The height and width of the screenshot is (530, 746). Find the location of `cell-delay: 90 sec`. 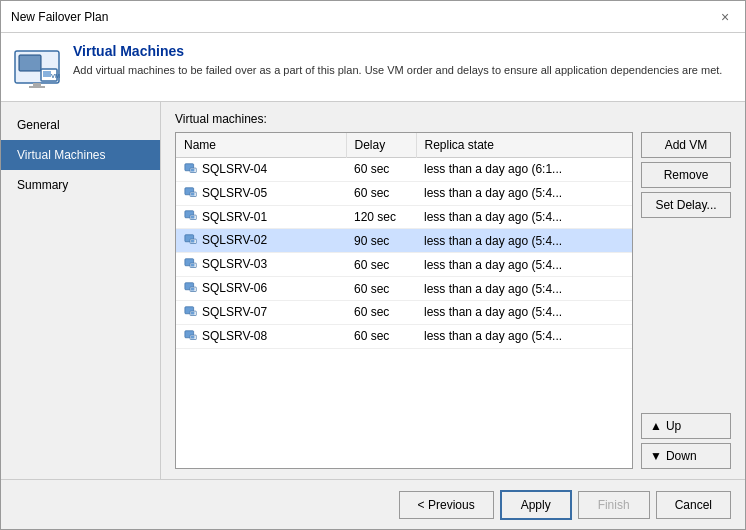

cell-delay: 90 sec is located at coordinates (381, 241).